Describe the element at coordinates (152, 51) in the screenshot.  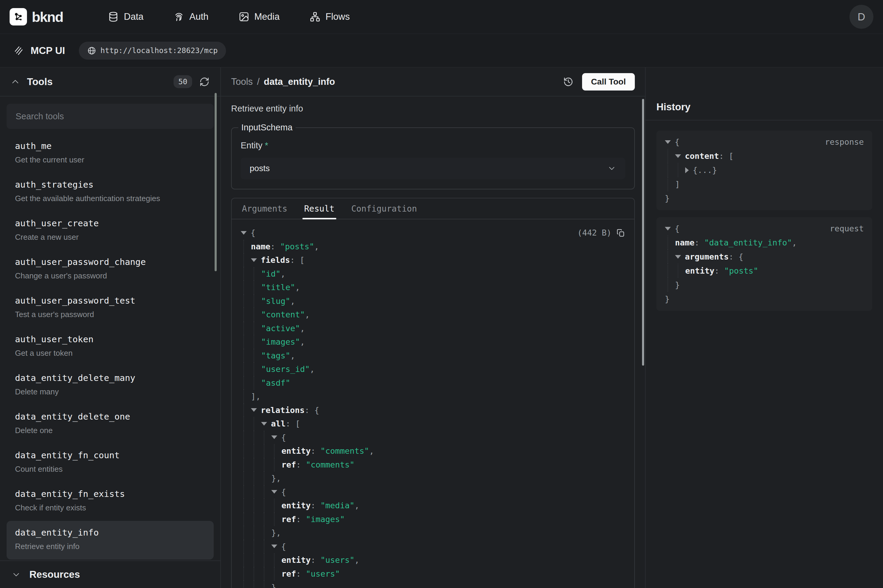
I see `mcp-url-pill: http://localhost:28623/mcp` at that location.